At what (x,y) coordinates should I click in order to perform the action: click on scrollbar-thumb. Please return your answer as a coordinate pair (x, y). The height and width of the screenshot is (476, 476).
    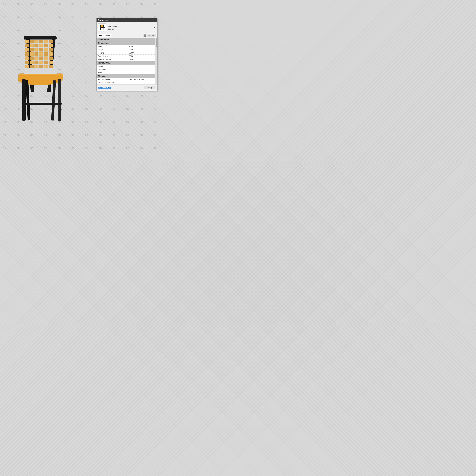
    Looking at the image, I should click on (156, 43).